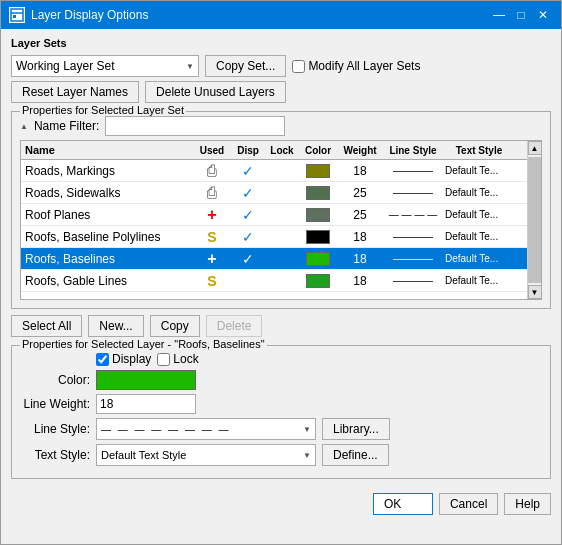 The height and width of the screenshot is (545, 562). Describe the element at coordinates (468, 504) in the screenshot. I see `cancel-button: Cancel` at that location.